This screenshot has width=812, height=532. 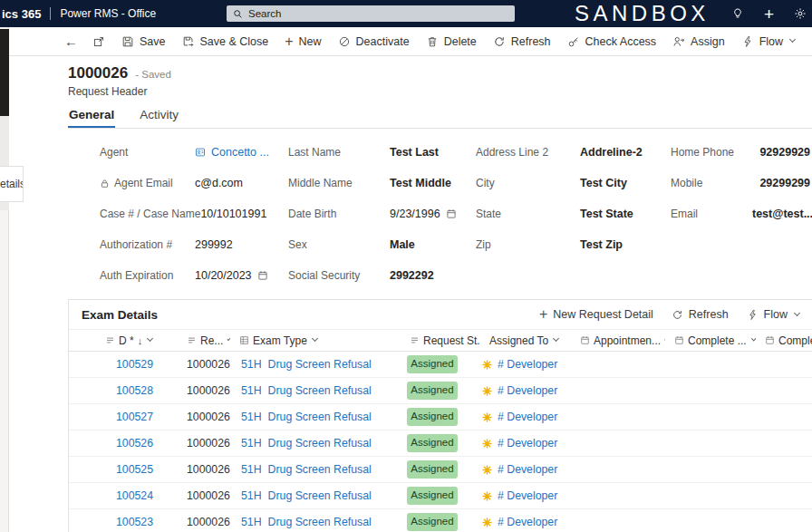 I want to click on address-line-2-value: Addreline-2, so click(x=611, y=152).